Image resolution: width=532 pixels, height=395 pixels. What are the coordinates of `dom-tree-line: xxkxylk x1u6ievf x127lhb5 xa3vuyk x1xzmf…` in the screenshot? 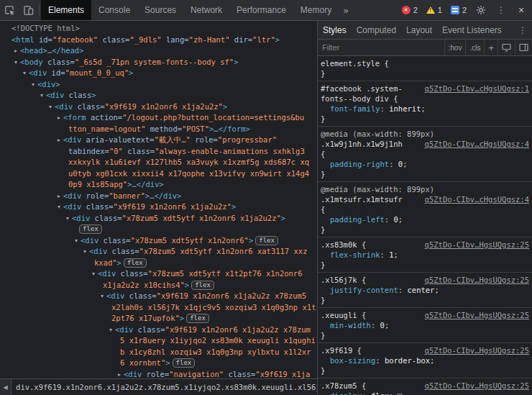 It's located at (158, 163).